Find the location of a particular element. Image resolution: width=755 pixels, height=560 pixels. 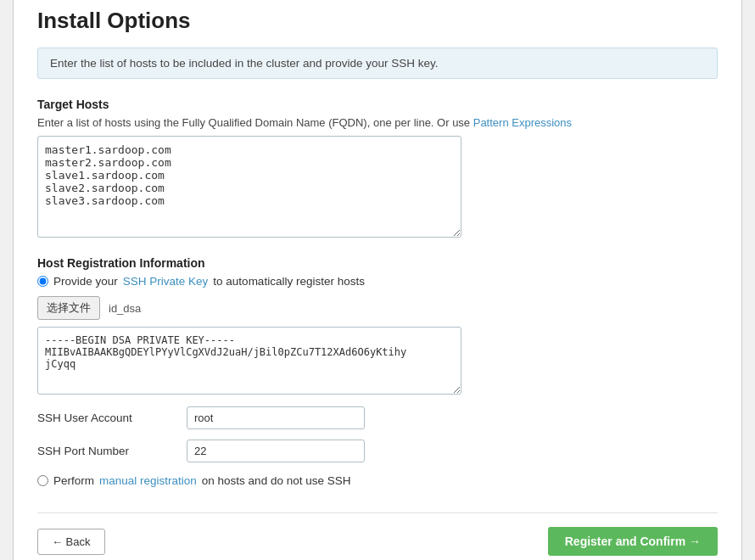

file-name-label: id_dsa is located at coordinates (125, 309).